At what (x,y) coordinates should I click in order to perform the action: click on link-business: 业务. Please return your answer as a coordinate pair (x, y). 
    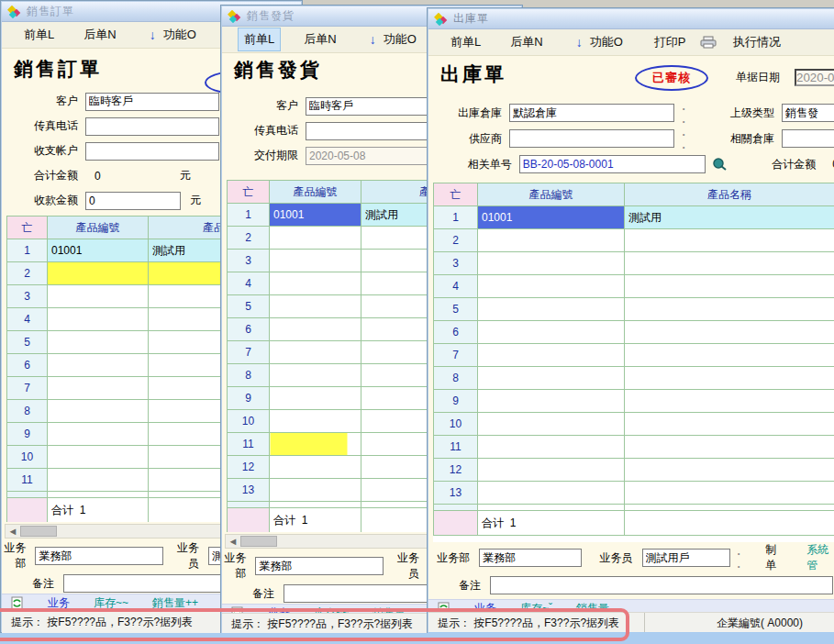
    Looking at the image, I should click on (59, 604).